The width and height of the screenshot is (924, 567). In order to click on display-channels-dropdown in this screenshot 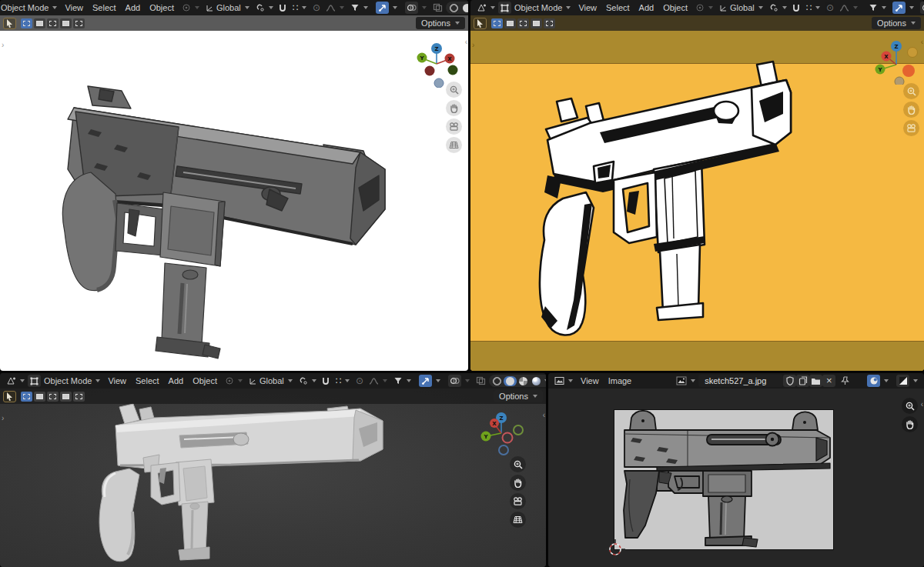, I will do `click(878, 381)`.